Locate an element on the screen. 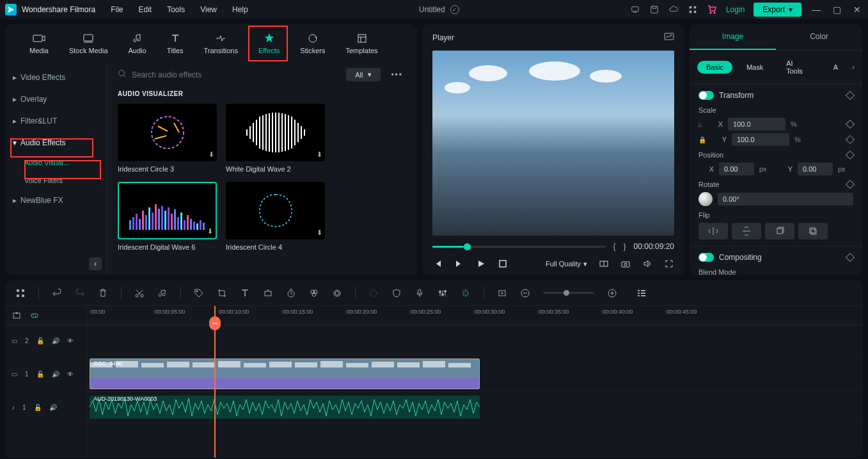 The width and height of the screenshot is (868, 459). sidebar-collapse-button: ‹ is located at coordinates (95, 264).